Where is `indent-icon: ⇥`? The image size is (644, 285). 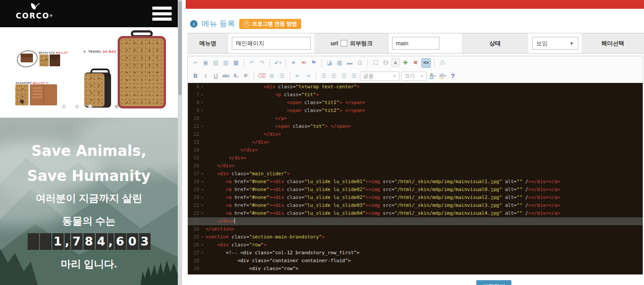 indent-icon: ⇥ is located at coordinates (308, 76).